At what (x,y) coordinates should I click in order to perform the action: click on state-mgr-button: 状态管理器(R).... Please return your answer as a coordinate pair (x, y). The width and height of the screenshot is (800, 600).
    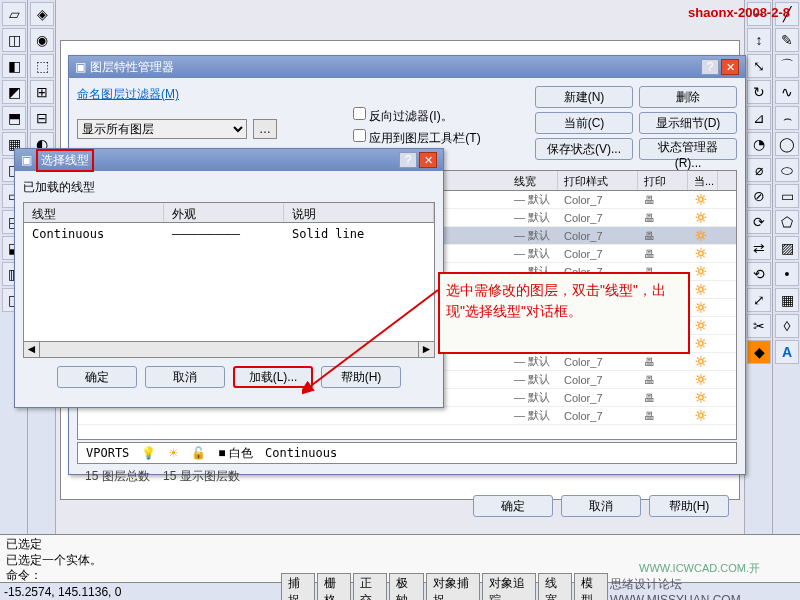
    Looking at the image, I should click on (688, 149).